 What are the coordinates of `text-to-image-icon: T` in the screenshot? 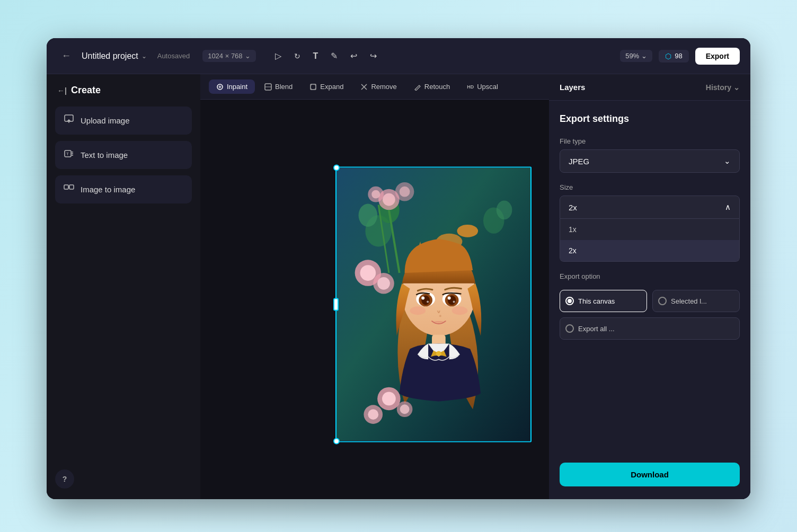 It's located at (69, 155).